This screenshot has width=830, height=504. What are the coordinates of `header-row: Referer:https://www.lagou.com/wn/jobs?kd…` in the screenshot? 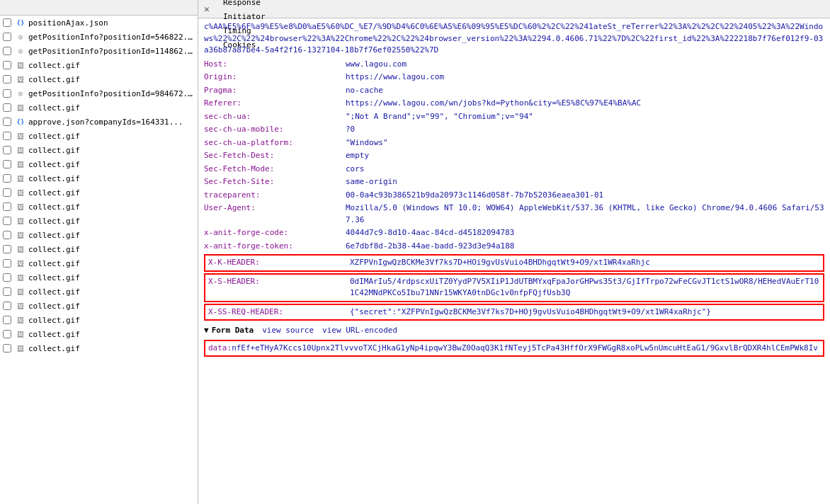 It's located at (514, 103).